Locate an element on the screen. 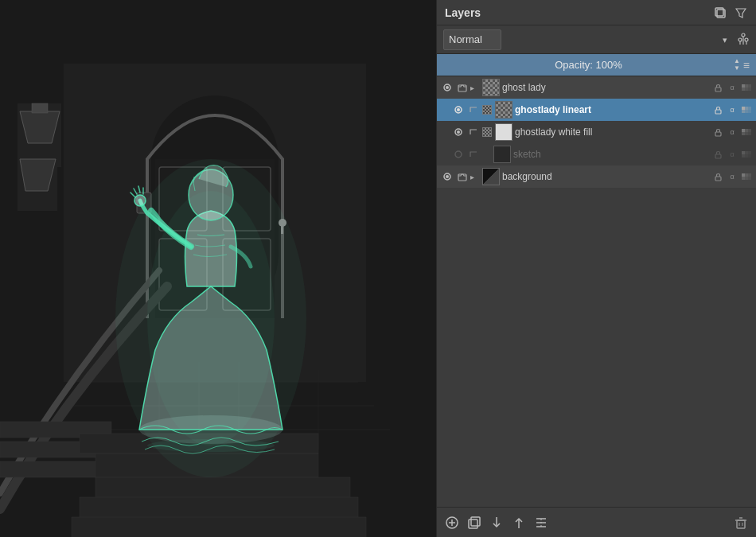  layer-visibility-lineart is located at coordinates (458, 110).